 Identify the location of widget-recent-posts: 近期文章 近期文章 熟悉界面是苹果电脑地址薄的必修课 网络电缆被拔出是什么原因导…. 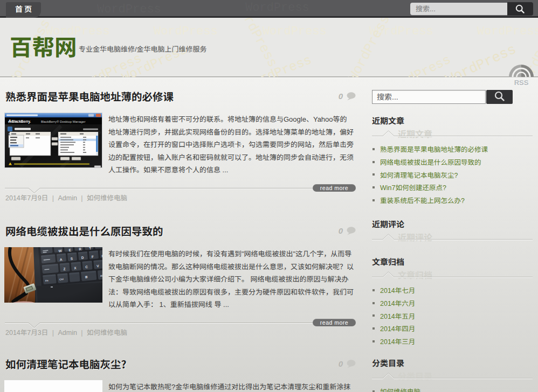
(452, 121).